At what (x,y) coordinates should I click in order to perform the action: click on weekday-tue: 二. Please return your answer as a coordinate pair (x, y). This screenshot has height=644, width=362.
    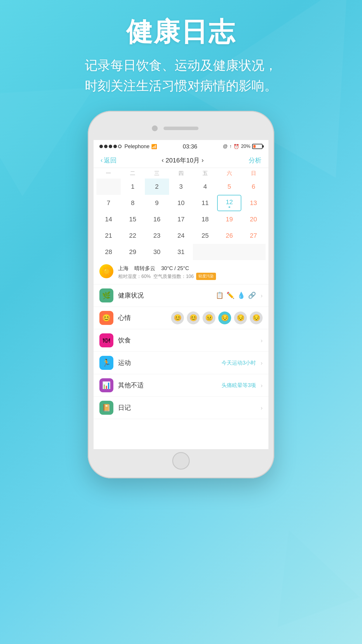
    Looking at the image, I should click on (133, 173).